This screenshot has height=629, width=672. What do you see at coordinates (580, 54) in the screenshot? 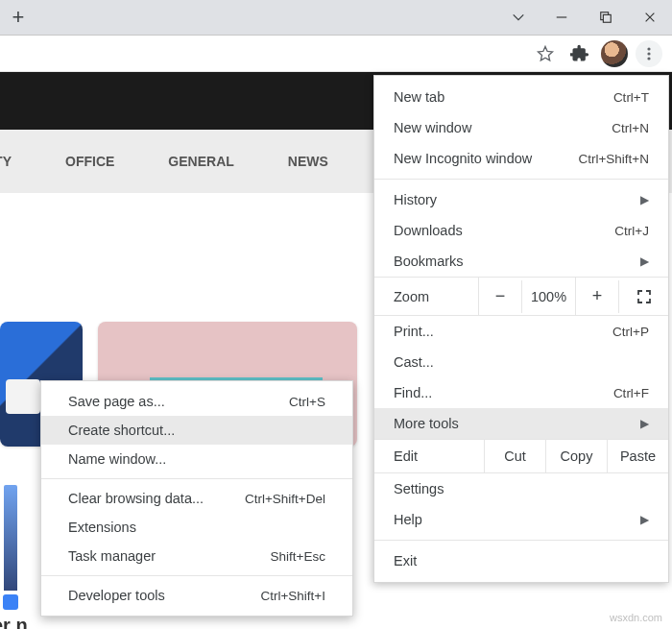
I see `puzzle-icon` at bounding box center [580, 54].